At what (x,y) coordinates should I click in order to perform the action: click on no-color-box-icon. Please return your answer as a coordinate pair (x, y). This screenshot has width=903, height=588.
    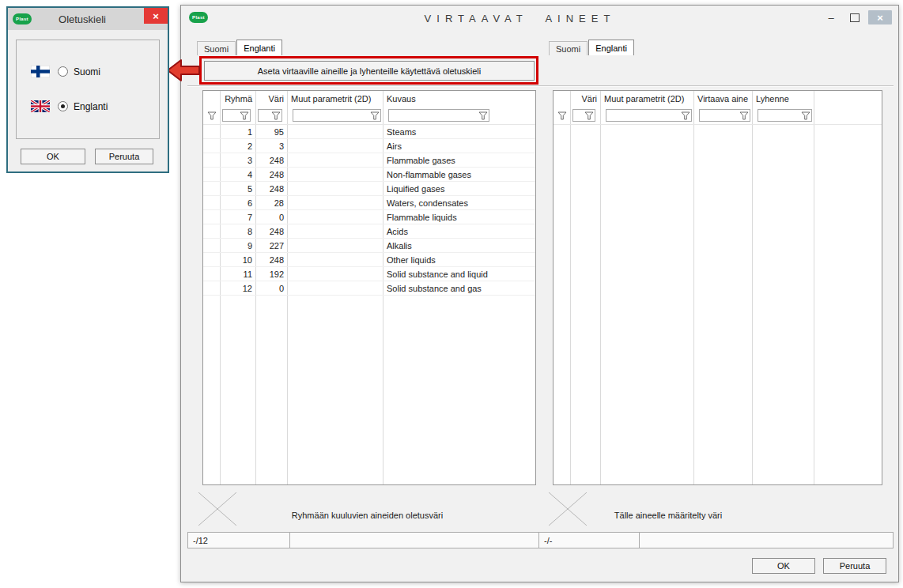
    Looking at the image, I should click on (568, 509).